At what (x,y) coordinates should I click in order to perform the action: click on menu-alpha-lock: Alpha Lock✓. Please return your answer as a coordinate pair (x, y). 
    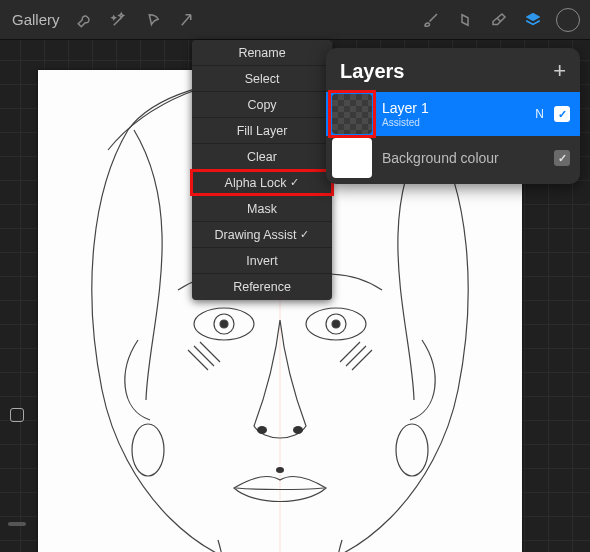
    Looking at the image, I should click on (262, 183).